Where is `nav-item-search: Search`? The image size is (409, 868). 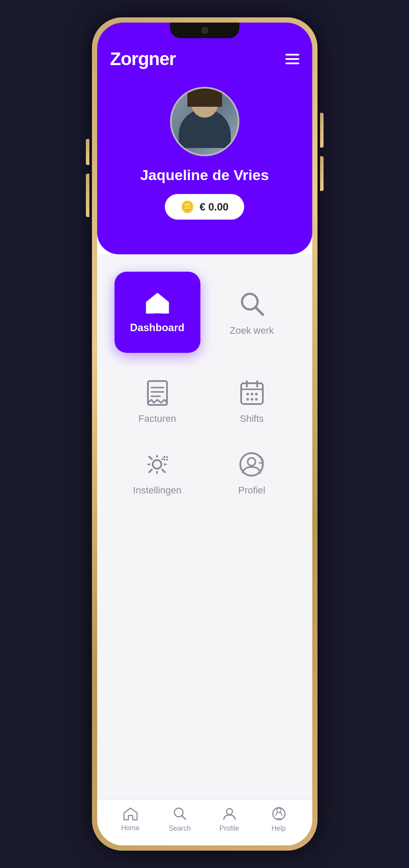 nav-item-search: Search is located at coordinates (180, 819).